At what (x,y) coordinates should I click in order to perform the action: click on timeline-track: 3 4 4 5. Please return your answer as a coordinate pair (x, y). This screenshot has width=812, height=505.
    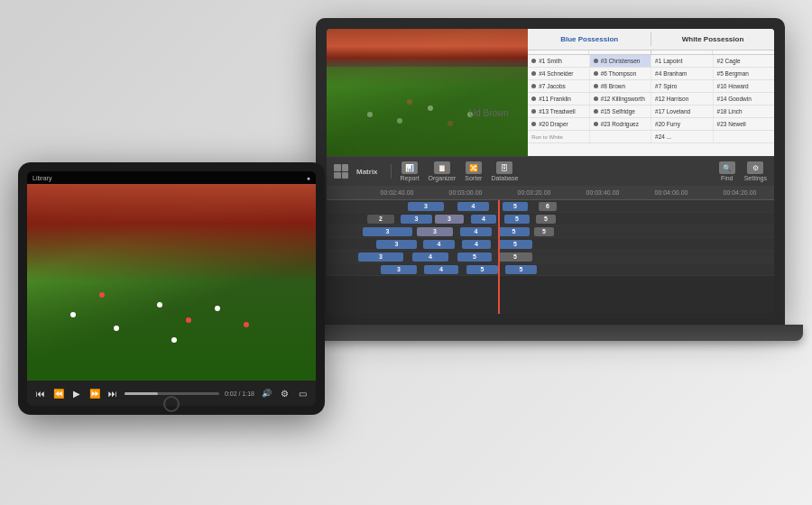
    Looking at the image, I should click on (550, 244).